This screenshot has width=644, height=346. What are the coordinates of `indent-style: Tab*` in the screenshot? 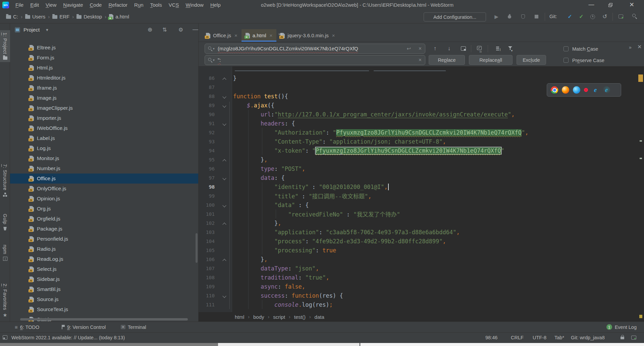 It's located at (559, 338).